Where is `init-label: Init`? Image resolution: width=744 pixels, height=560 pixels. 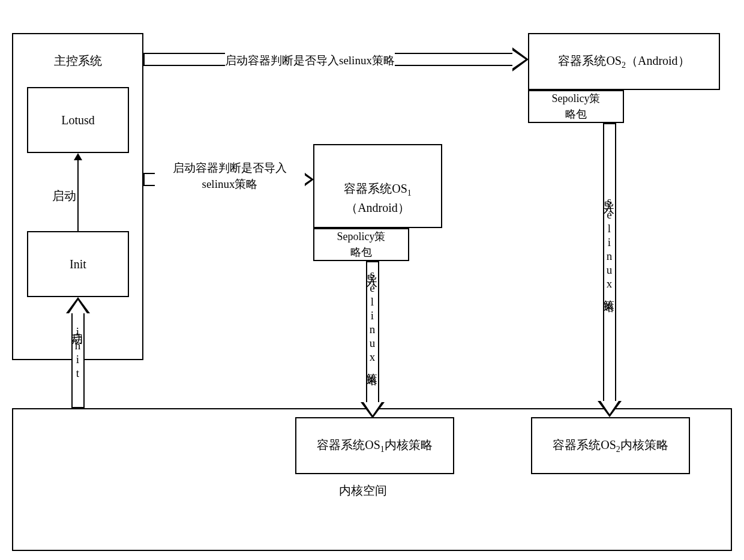 init-label: Init is located at coordinates (78, 264).